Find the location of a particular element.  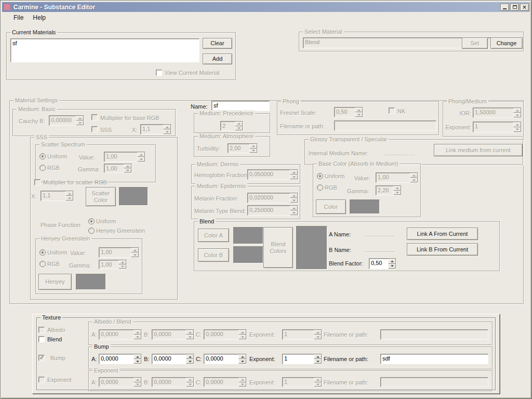

cauchy-b-spinner: 0,00000 is located at coordinates (66, 121).